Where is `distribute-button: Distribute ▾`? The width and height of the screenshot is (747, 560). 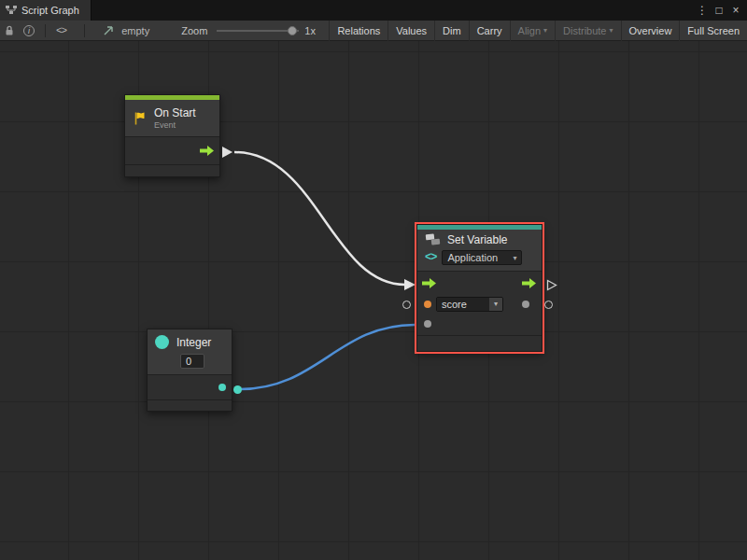 distribute-button: Distribute ▾ is located at coordinates (587, 31).